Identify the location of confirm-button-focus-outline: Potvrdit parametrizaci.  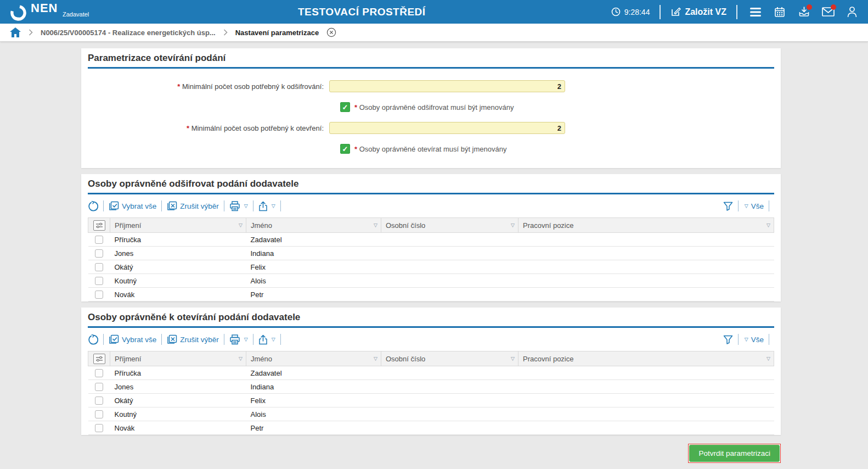
(734, 454).